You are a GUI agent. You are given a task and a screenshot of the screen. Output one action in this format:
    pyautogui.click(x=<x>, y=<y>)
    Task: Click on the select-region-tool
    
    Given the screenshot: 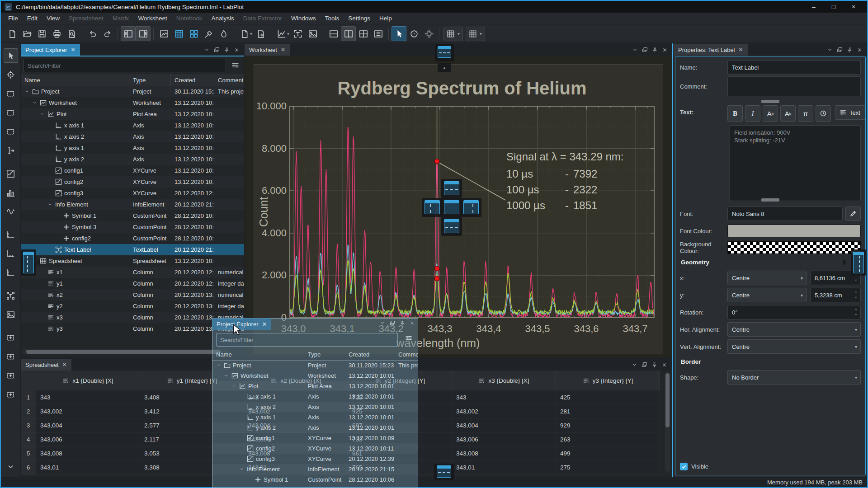 What is the action you would take?
    pyautogui.click(x=11, y=113)
    